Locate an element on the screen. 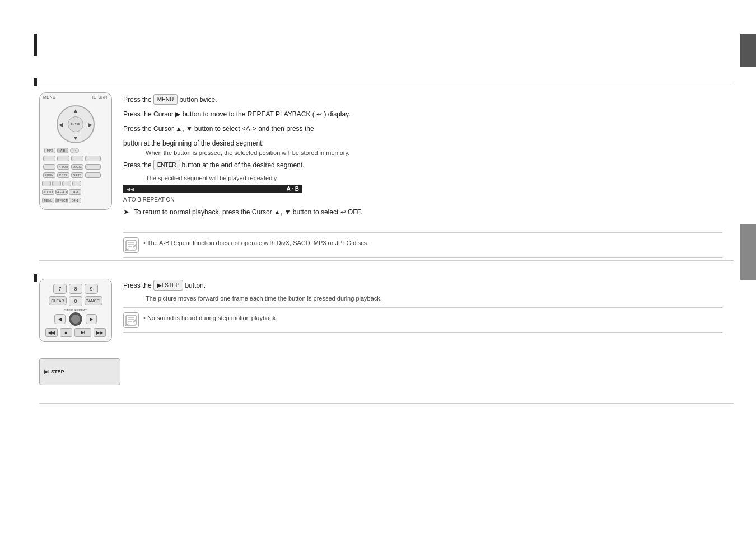  step3-text2: button at the beginning of the desired s… is located at coordinates (194, 143).